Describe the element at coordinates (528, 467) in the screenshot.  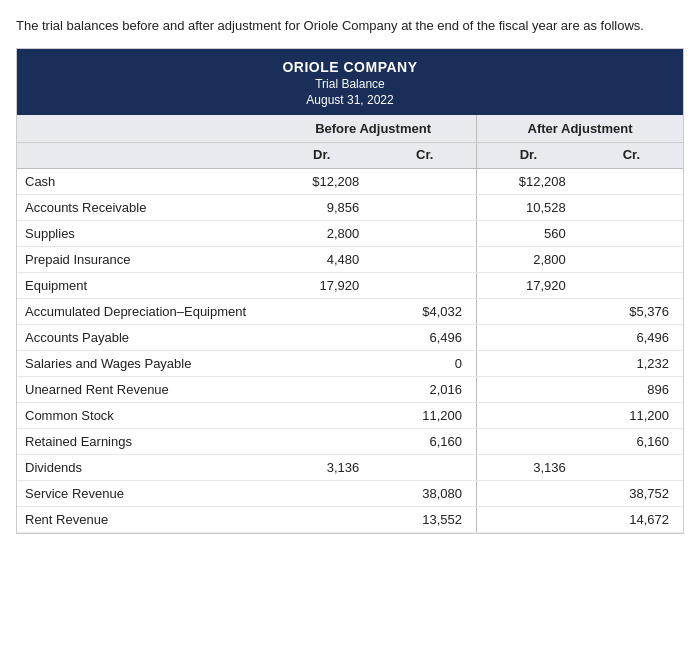
I see `after-dr-cell: 3,136` at that location.